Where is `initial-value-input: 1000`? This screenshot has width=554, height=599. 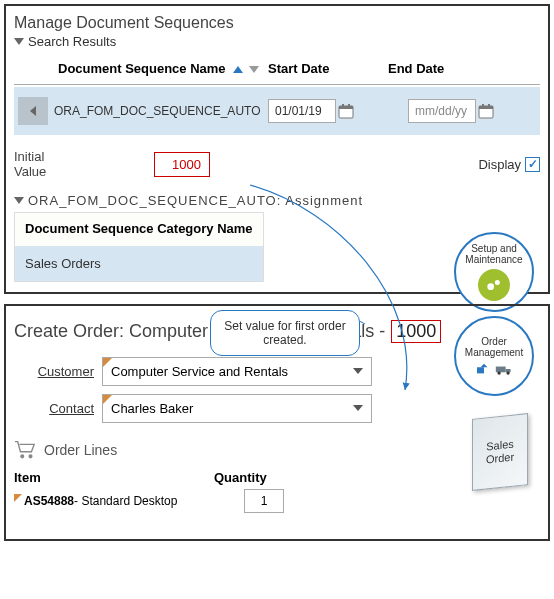 initial-value-input: 1000 is located at coordinates (182, 164).